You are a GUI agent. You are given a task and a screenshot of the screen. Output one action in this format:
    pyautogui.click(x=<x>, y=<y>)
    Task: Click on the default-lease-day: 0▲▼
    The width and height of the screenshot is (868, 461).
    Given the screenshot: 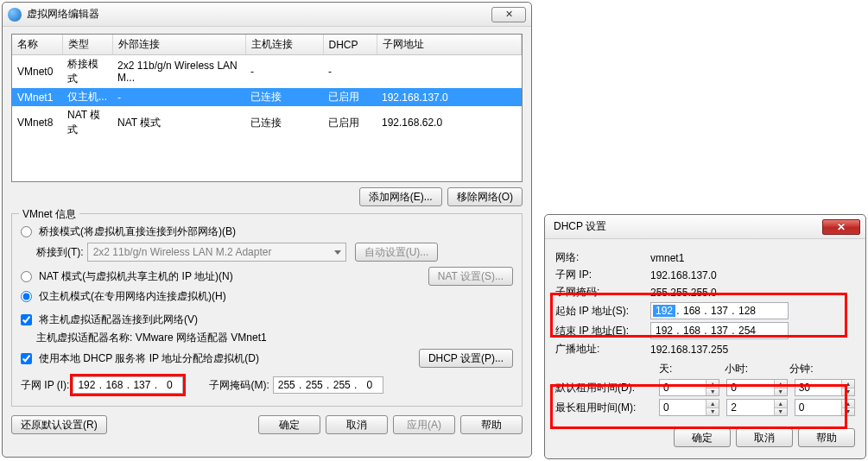 What is the action you would take?
    pyautogui.click(x=689, y=388)
    